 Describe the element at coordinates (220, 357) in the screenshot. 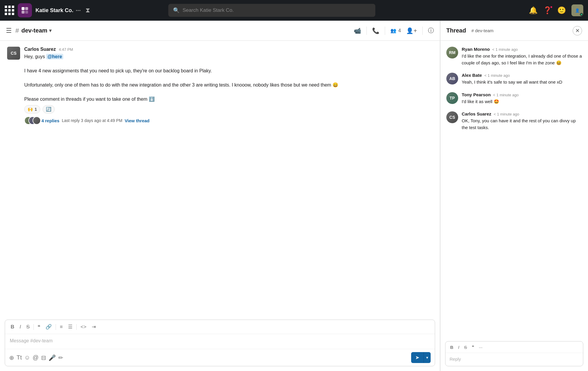

I see `compose-bottom-toolbar: ⊕ Tt ☺ @ ⊟ 🎤 ✏ ➤ ▾` at that location.